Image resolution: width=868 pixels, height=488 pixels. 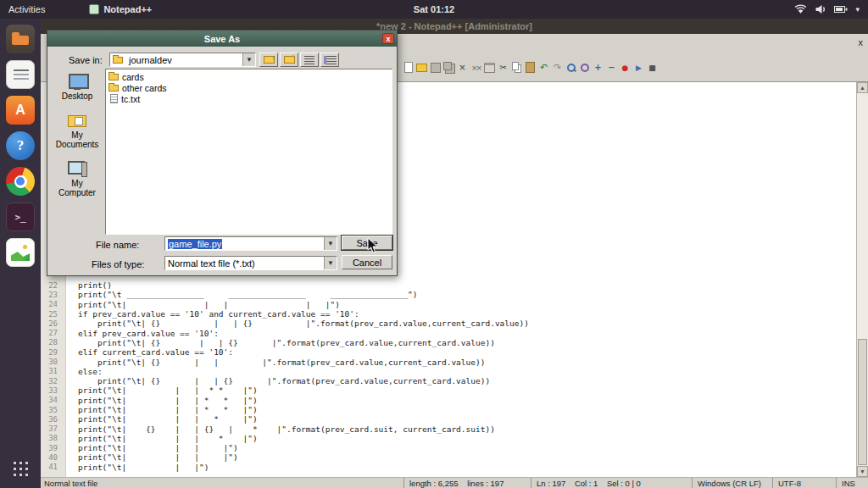 What do you see at coordinates (863, 471) in the screenshot?
I see `scroll-down-button: ▼` at bounding box center [863, 471].